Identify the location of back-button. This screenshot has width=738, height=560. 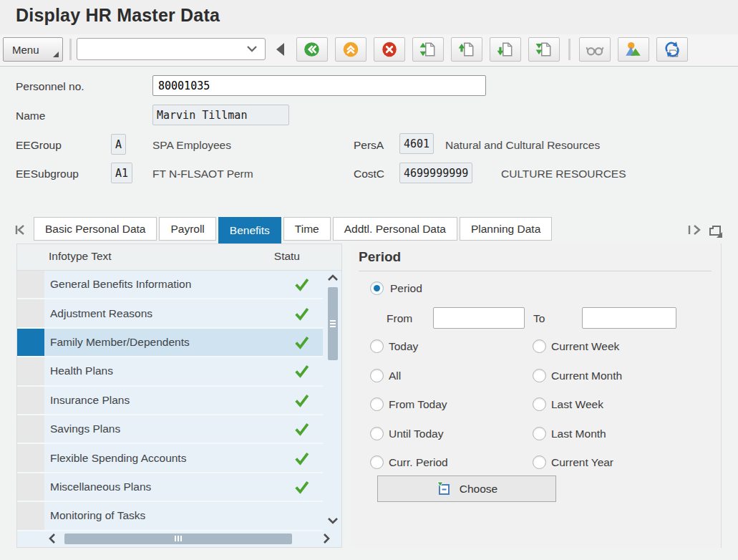
(312, 49).